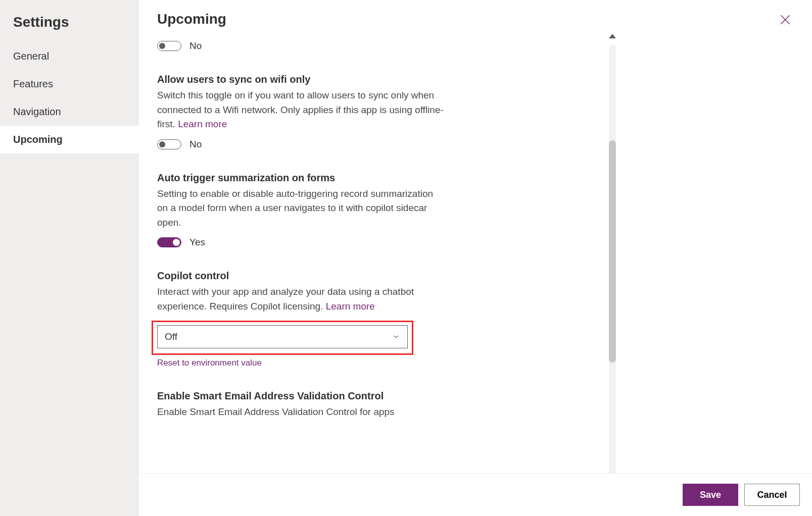 This screenshot has height=516, width=812. What do you see at coordinates (196, 46) in the screenshot?
I see `toggle-label-0: No` at bounding box center [196, 46].